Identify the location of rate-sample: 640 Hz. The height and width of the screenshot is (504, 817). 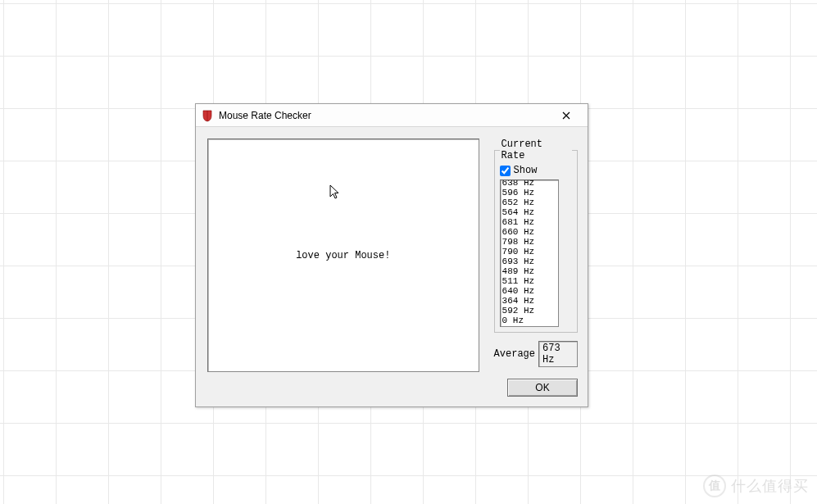
(529, 291).